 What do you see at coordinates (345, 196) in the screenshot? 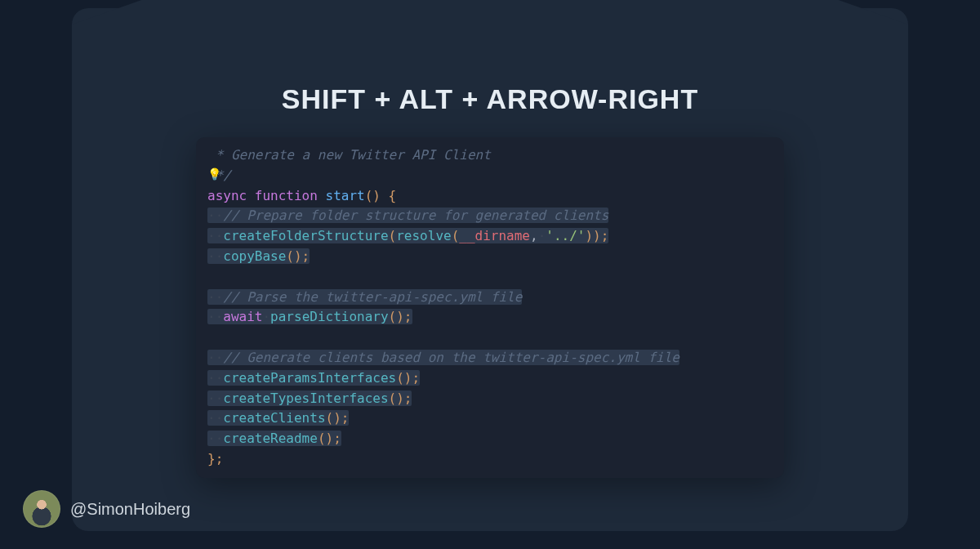
I see `function-name: start` at bounding box center [345, 196].